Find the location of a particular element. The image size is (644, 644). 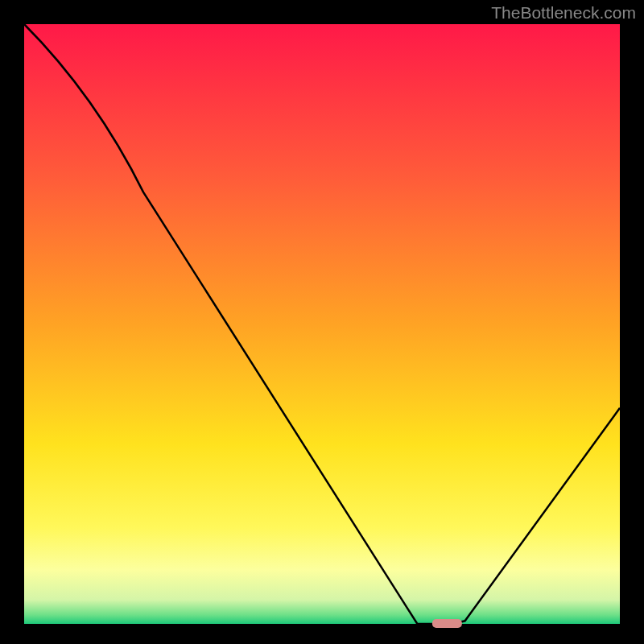

optimal-marker is located at coordinates (448, 623).